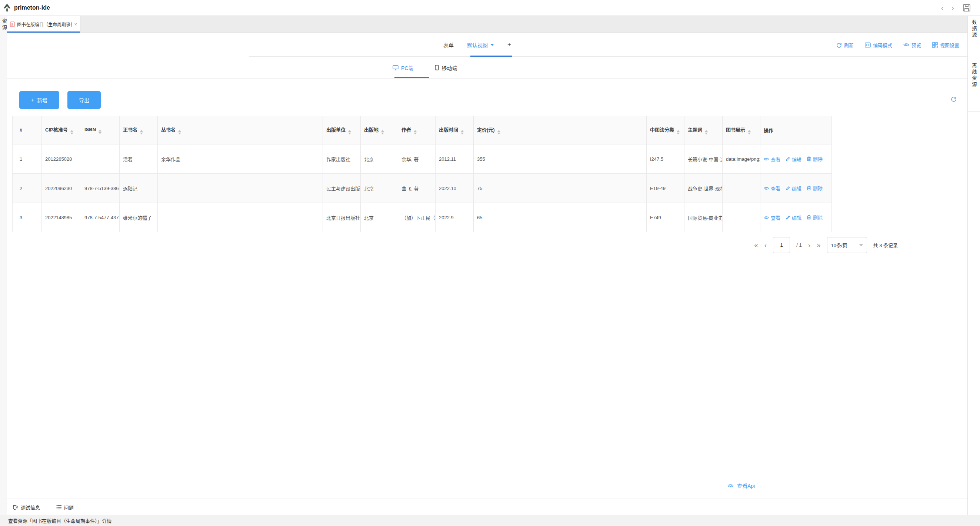 The height and width of the screenshot is (526, 980). I want to click on cell-text: 民主与建设出版社, so click(344, 189).